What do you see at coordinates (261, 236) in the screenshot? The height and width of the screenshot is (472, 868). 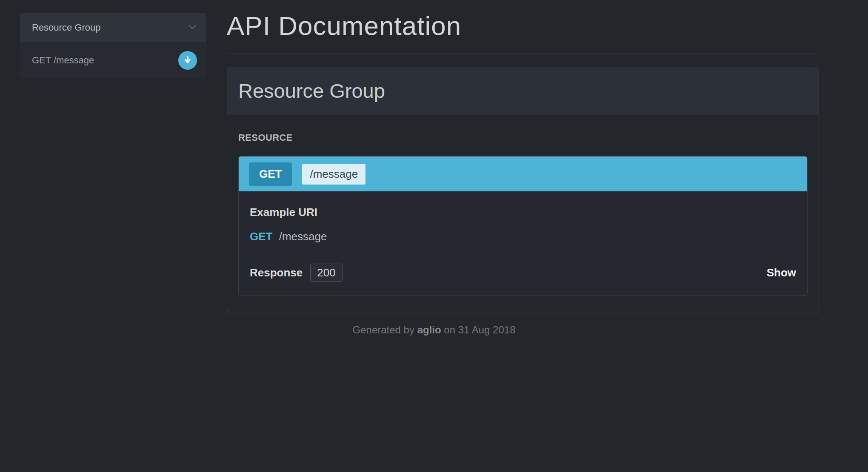 I see `example-uri-method: GET` at bounding box center [261, 236].